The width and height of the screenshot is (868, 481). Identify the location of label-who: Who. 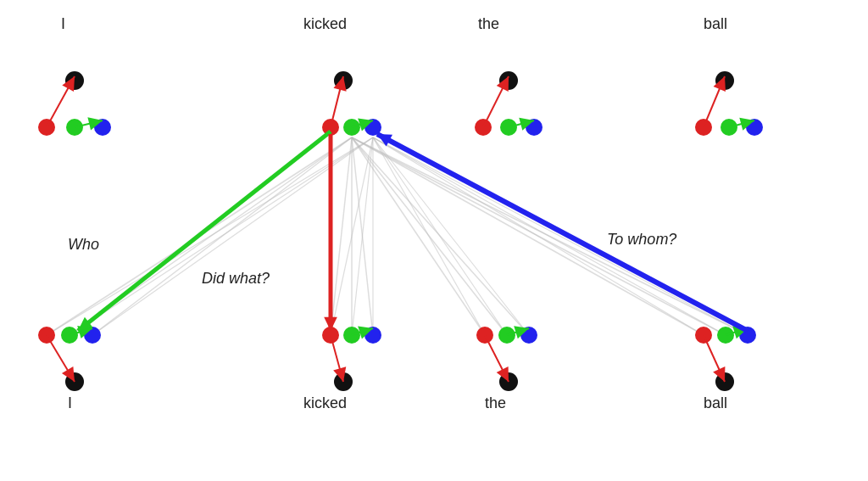
(83, 244).